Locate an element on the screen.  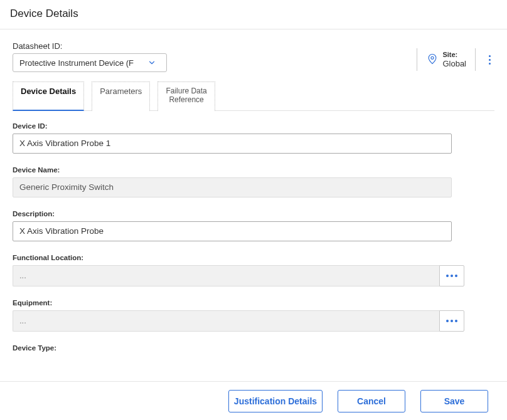
field-label: Device Name: is located at coordinates (254, 170).